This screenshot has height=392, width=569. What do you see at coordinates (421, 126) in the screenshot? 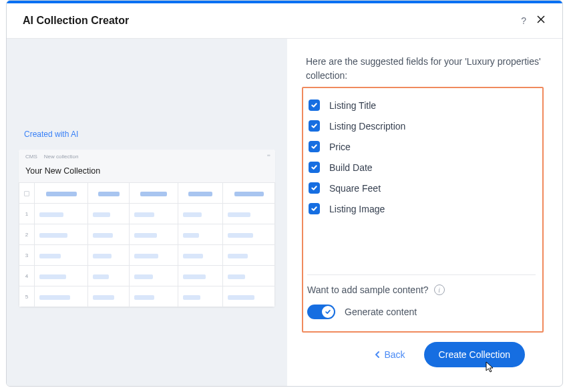
I see `field-item: Listing Description` at bounding box center [421, 126].